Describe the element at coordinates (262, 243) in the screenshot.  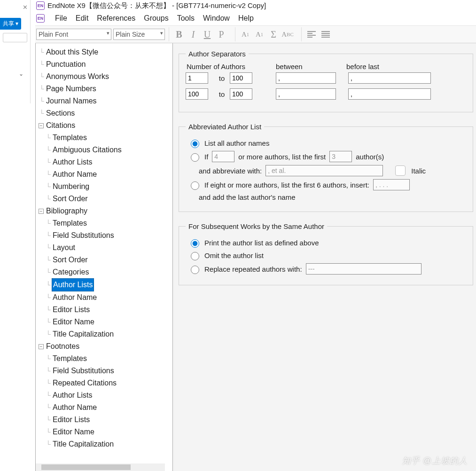
I see `print-label: Print the author list as defined above` at that location.